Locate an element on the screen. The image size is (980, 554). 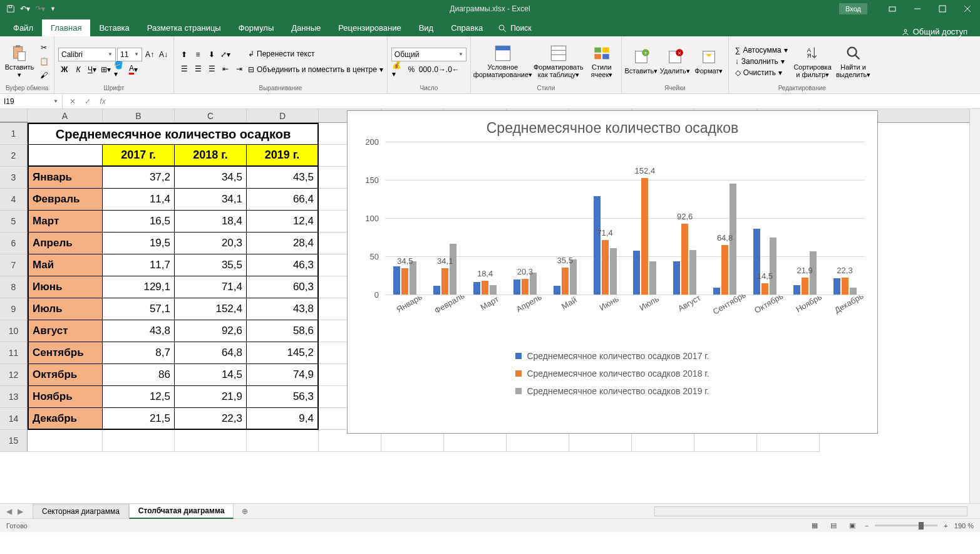
tab-view: Вид is located at coordinates (426, 28).